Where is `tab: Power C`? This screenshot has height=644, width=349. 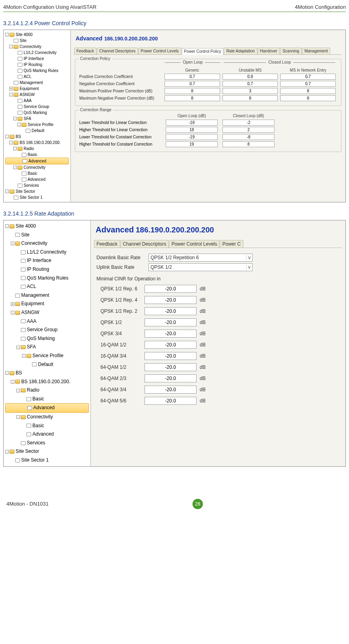
tab: Power C is located at coordinates (231, 244).